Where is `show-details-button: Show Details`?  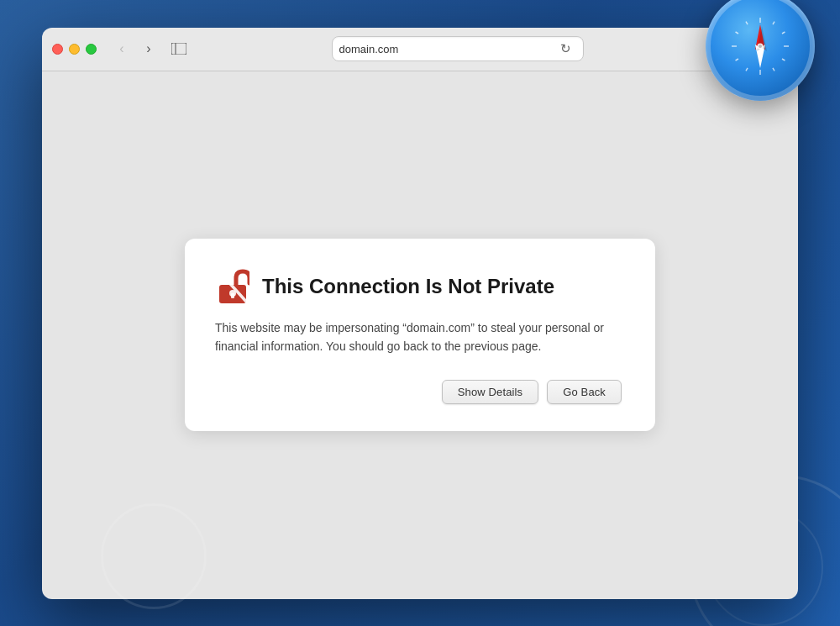 show-details-button: Show Details is located at coordinates (491, 392).